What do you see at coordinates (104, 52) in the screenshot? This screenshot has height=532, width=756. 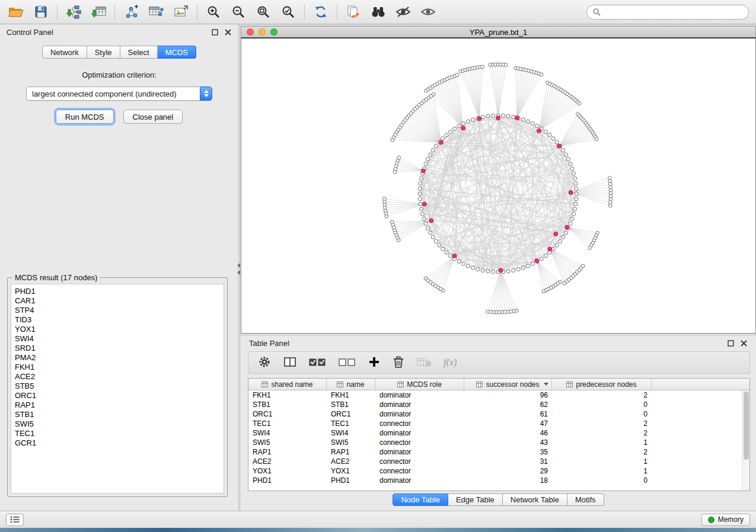 I see `tab-style: Style` at bounding box center [104, 52].